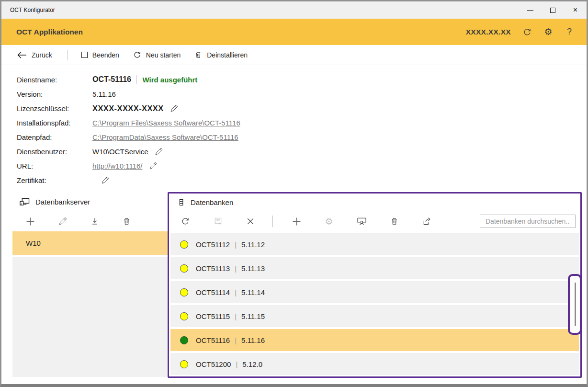 The width and height of the screenshot is (588, 387). Describe the element at coordinates (427, 221) in the screenshot. I see `export-database-button` at that location.